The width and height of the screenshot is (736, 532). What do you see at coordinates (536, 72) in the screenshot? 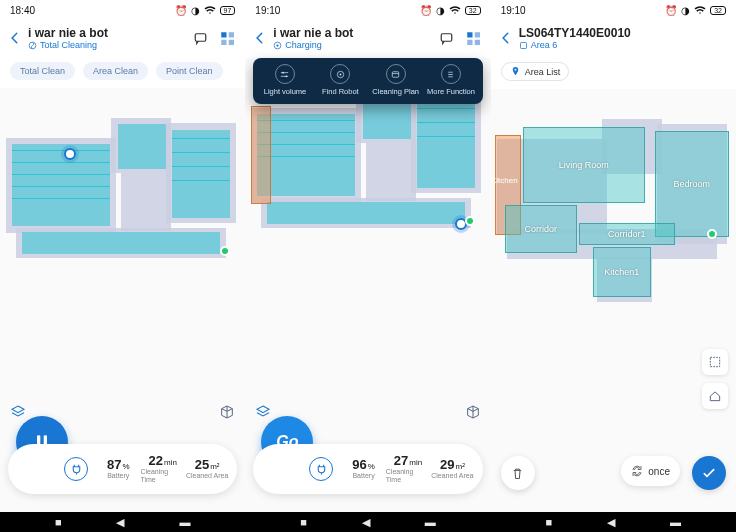
I see `area-list-button: Area List` at bounding box center [536, 72].